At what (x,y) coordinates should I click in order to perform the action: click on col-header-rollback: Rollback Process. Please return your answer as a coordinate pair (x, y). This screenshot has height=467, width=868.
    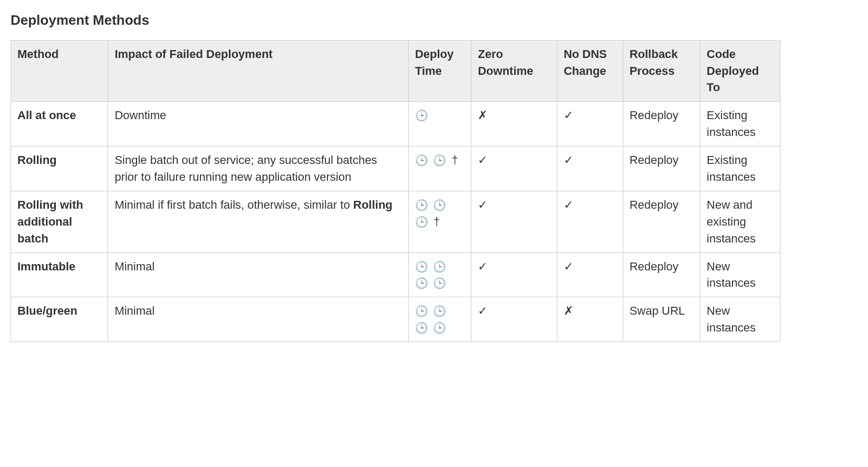
    Looking at the image, I should click on (661, 71).